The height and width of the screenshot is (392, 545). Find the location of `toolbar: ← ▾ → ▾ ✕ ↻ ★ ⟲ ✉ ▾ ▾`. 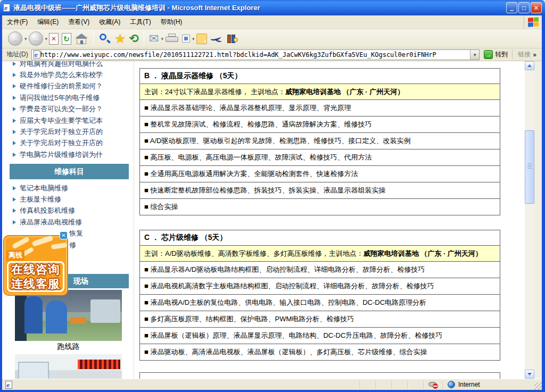

toolbar: ← ▾ → ▾ ✕ ↻ ★ ⟲ ✉ ▾ ▾ is located at coordinates (272, 39).